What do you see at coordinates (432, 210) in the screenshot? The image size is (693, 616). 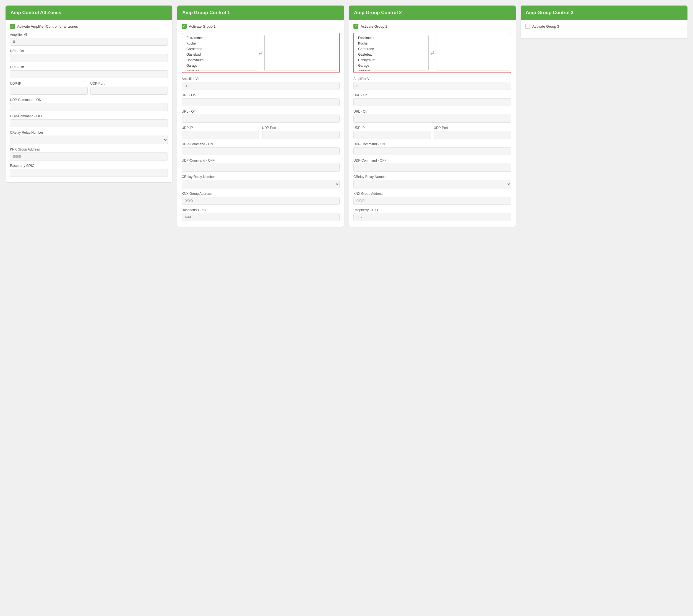 I see `label-gpio-g2: Raspberry GPIO` at bounding box center [432, 210].